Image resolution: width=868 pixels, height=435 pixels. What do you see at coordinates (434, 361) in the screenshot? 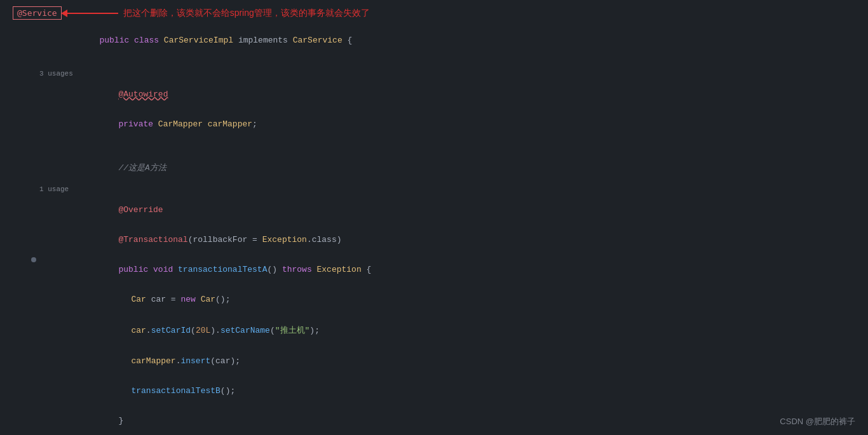
I see `line-mapper-insert-a: carMapper.insert(car);` at bounding box center [434, 361].